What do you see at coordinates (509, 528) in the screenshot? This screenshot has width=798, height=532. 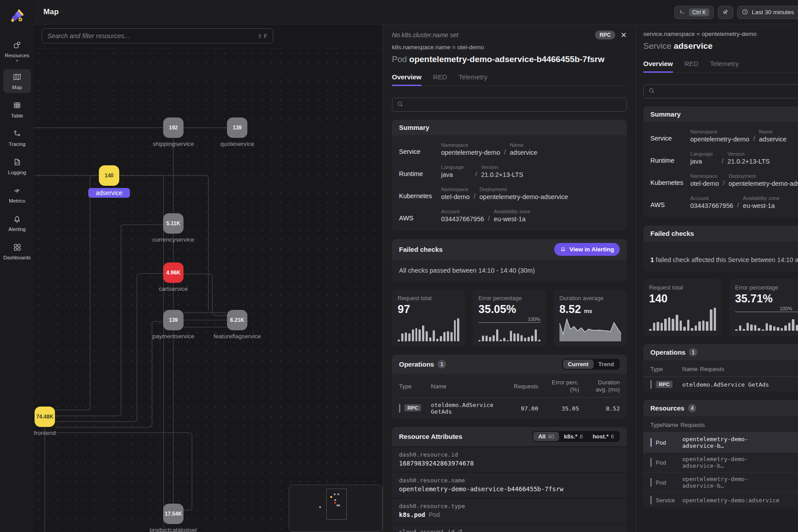 I see `attribute-row: cloud.account.id 034437667956` at bounding box center [509, 528].